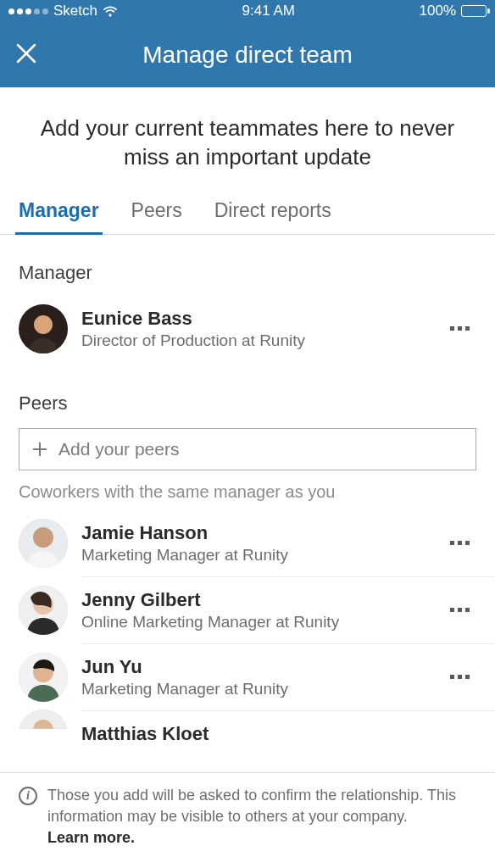 The image size is (495, 868). I want to click on person-name: Jenny Gilbert, so click(256, 600).